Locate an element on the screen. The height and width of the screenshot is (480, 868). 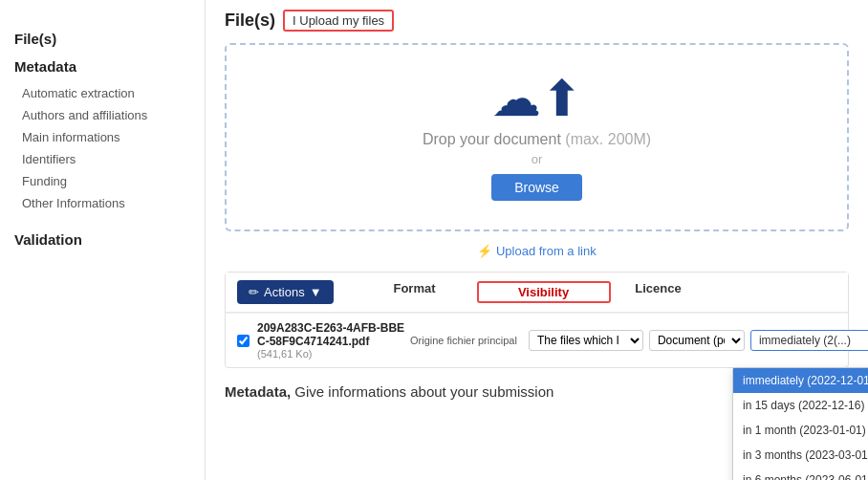
cloud-upload-icon: ☁⬆ is located at coordinates (537, 98).